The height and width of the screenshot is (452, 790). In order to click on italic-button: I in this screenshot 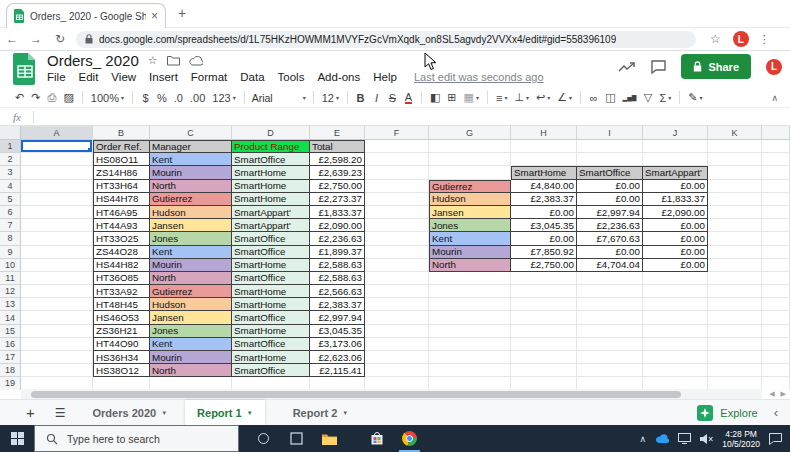, I will do `click(376, 98)`.